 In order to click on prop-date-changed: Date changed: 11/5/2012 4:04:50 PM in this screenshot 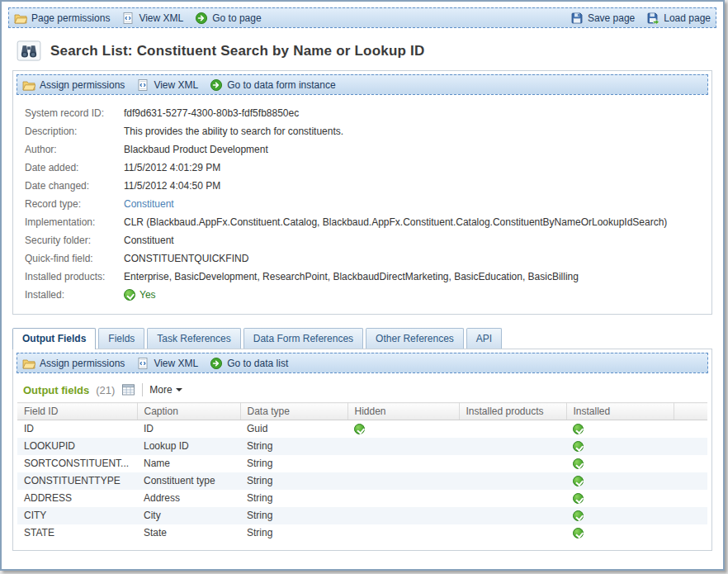, I will do `click(363, 186)`.